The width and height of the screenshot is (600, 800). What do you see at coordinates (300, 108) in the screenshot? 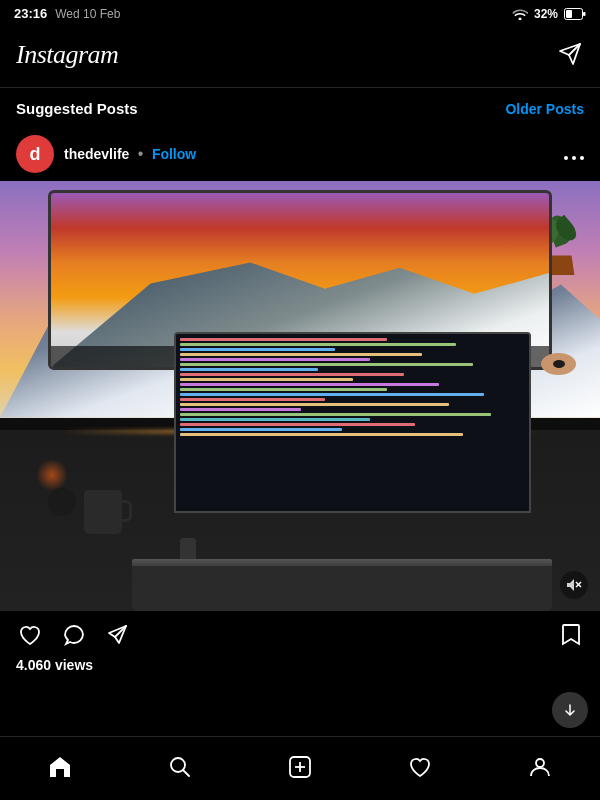
I see `section-header: Suggested Posts Older Posts` at bounding box center [300, 108].